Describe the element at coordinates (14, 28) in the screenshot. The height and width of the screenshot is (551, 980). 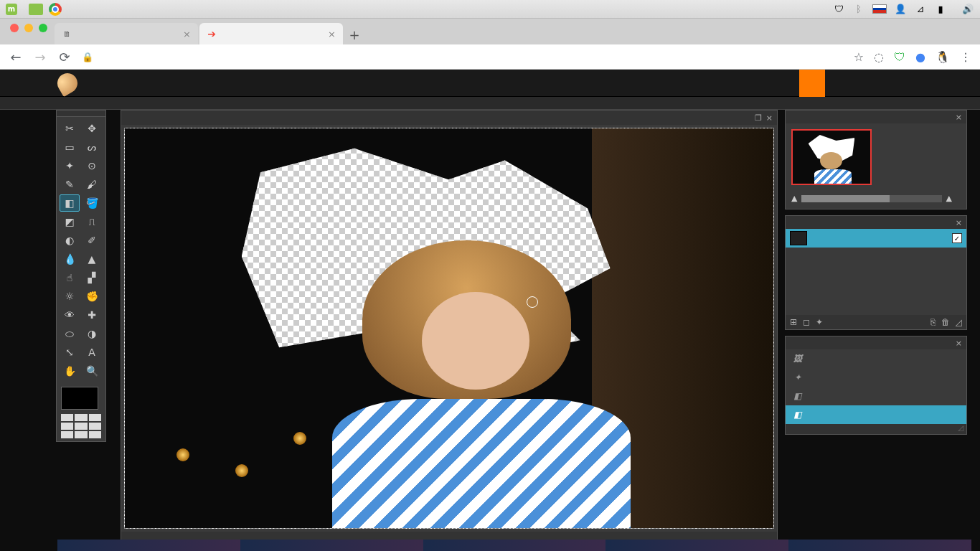
I see `window-close-icon` at that location.